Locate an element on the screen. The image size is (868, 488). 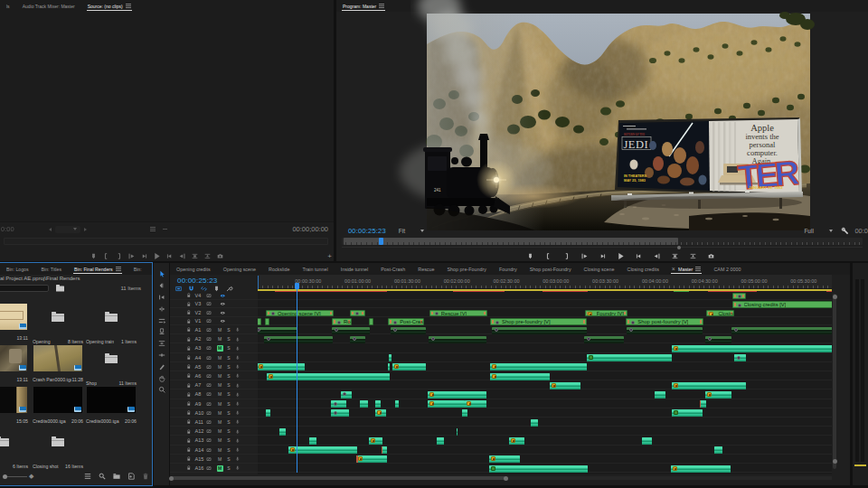
bracket-open-button is located at coordinates (106, 257).